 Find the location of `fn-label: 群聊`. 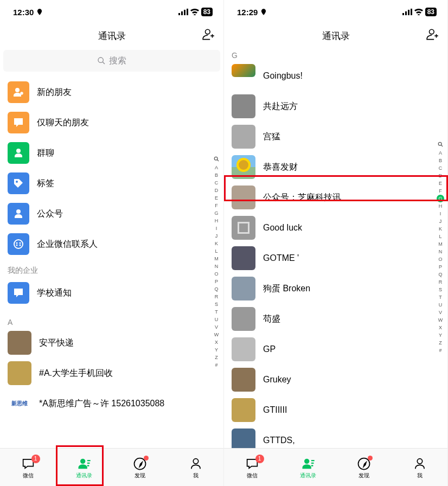

fn-label: 群聊 is located at coordinates (46, 153).